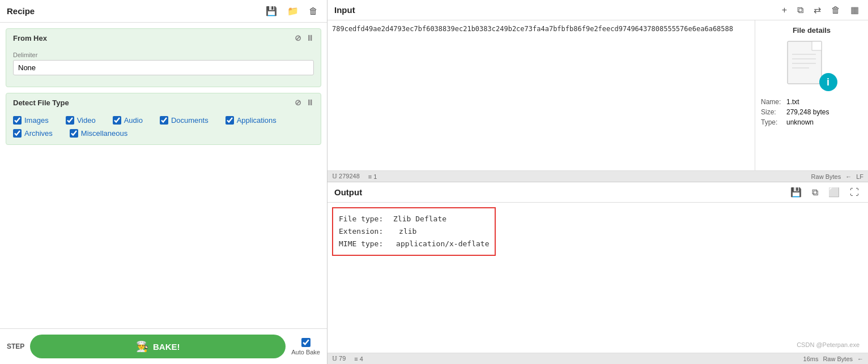 The height and width of the screenshot is (364, 868). Describe the element at coordinates (373, 177) in the screenshot. I see `input-lines-label: ≡ 1` at that location.